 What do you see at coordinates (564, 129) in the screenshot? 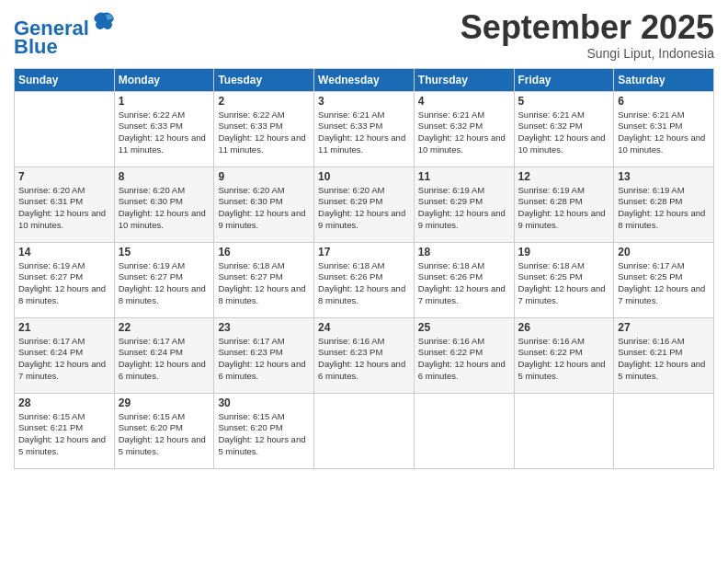
I see `table-row: 5Sunrise: 6:21 AM Sunset: 6:32 PM Daylig…` at bounding box center [564, 129].